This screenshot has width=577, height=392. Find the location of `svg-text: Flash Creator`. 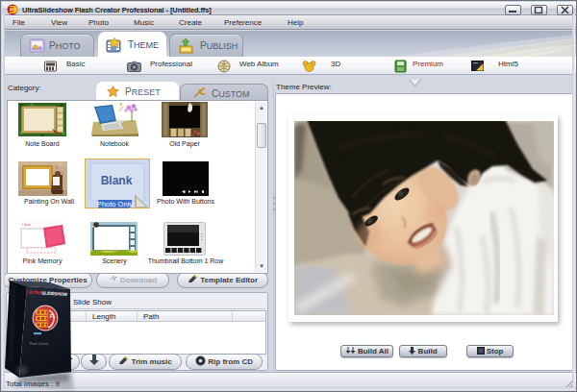

svg-text: Flash Creator is located at coordinates (39, 344).